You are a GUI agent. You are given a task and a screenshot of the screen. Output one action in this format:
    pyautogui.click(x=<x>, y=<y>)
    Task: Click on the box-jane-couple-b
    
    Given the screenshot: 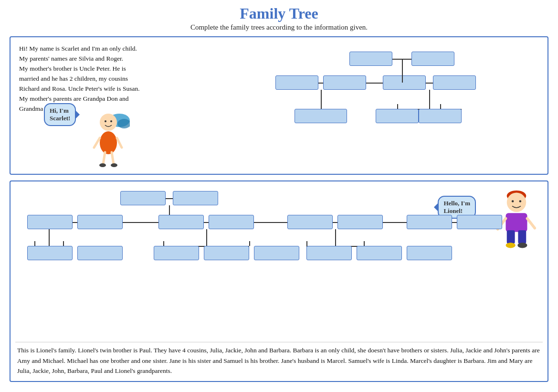 What is the action you would take?
    pyautogui.click(x=360, y=222)
    